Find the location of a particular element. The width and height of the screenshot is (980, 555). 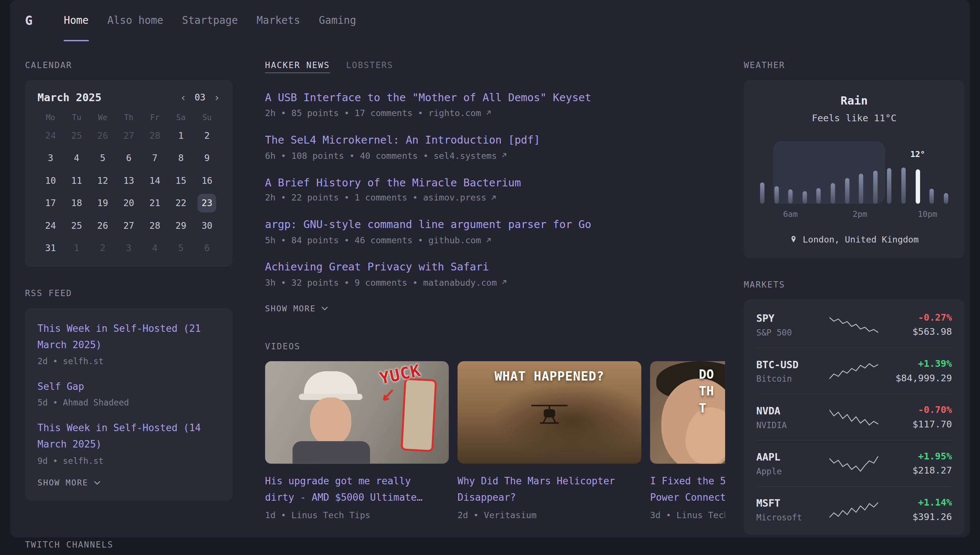

nav-tab: Gaming is located at coordinates (338, 21).